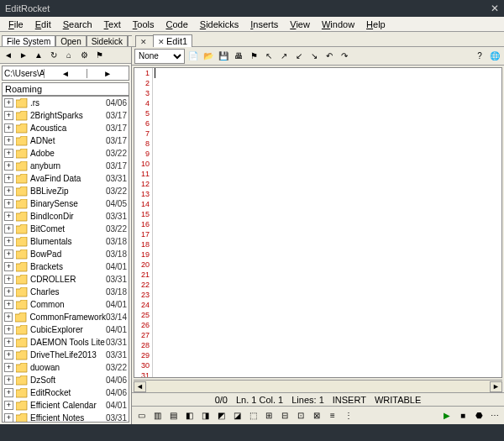 This screenshot has width=504, height=441. I want to click on editor-tab: ✕Edit1, so click(173, 40).